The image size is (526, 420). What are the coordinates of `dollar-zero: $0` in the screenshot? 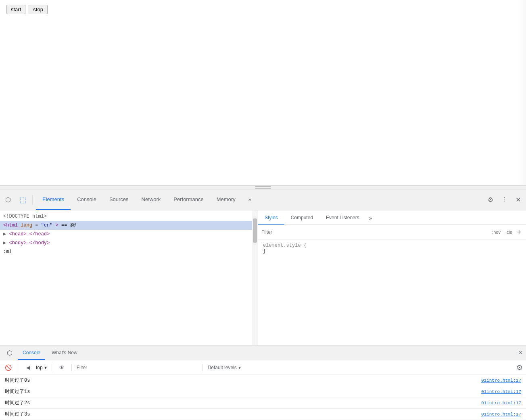 It's located at (73, 225).